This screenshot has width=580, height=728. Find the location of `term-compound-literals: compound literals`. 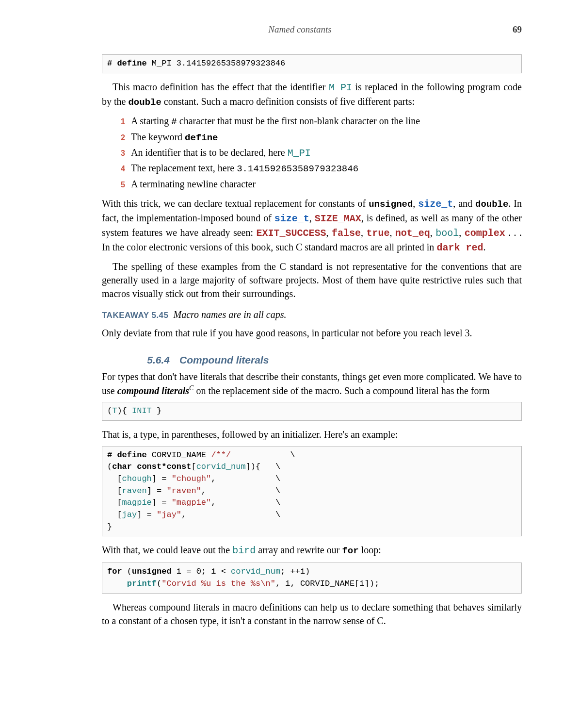

term-compound-literals: compound literals is located at coordinates (153, 390).